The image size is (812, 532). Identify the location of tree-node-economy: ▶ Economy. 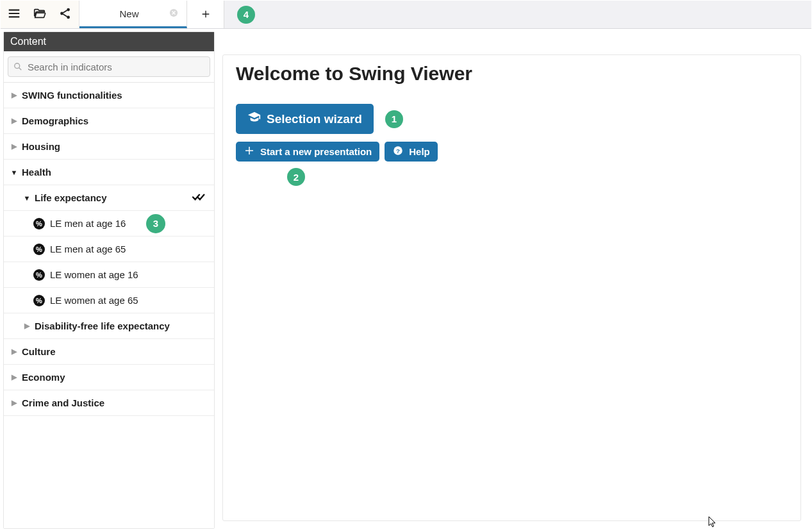
(109, 378).